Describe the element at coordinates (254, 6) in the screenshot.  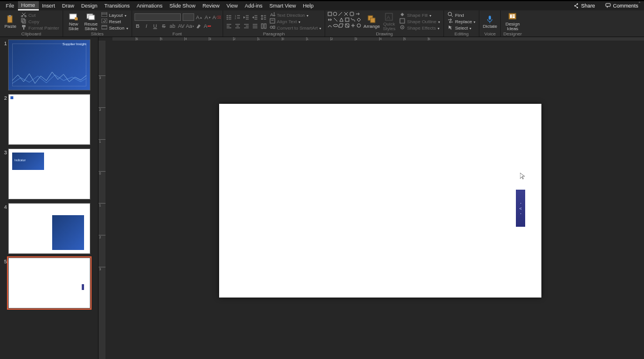
I see `menu-addins: Add-ins` at that location.